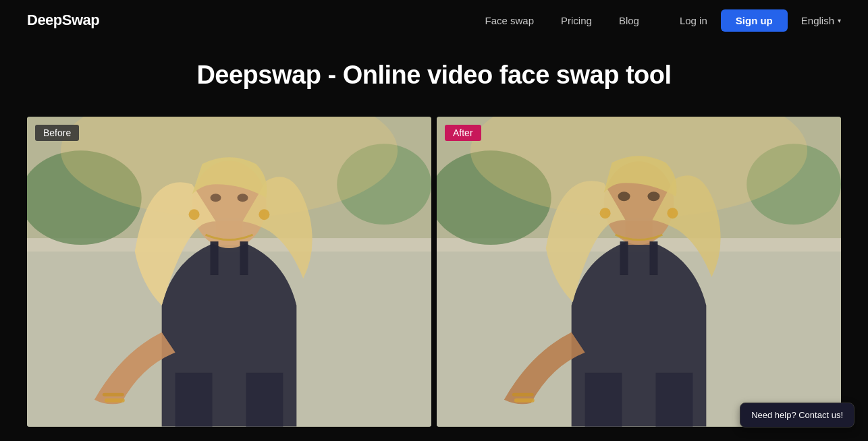 Image resolution: width=868 pixels, height=441 pixels. What do you see at coordinates (694, 20) in the screenshot?
I see `login-button: Log in` at bounding box center [694, 20].